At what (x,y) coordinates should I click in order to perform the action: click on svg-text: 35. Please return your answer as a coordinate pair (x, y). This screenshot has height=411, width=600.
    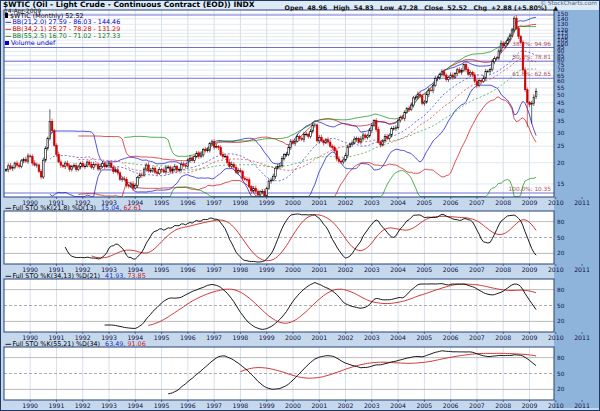
    Looking at the image, I should click on (561, 121).